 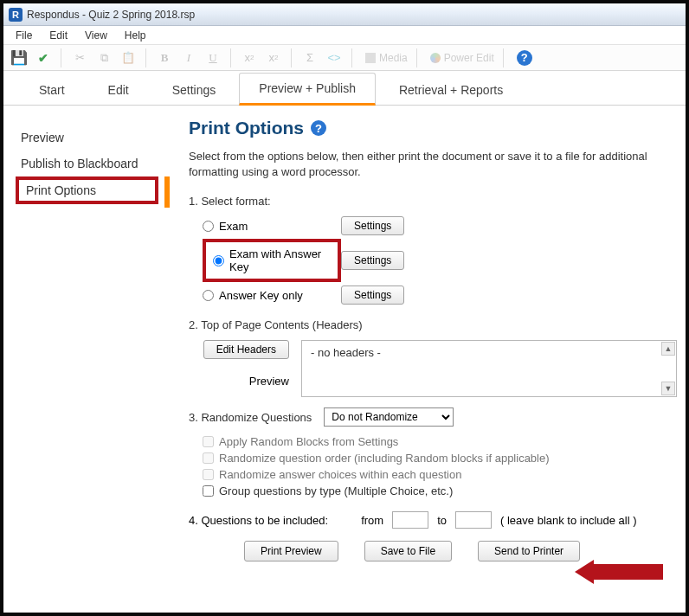 What do you see at coordinates (258, 521) in the screenshot?
I see `section-4-label: 4. Questions to be included:` at bounding box center [258, 521].